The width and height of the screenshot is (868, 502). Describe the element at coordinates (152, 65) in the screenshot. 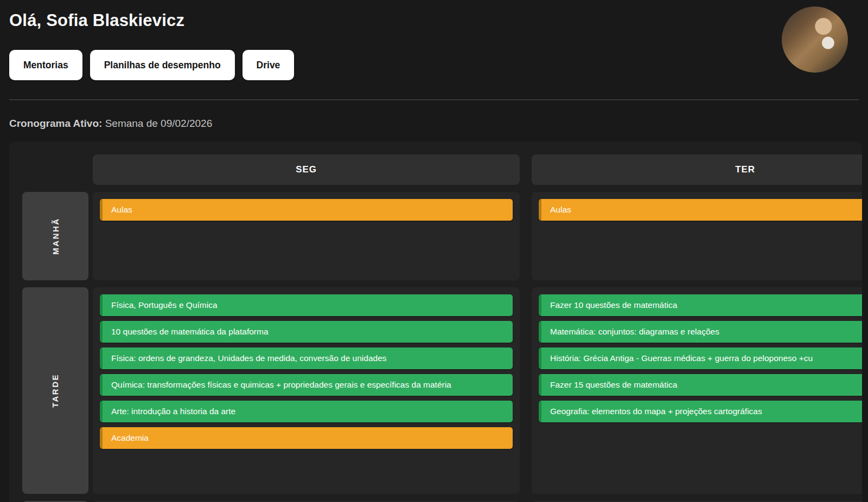

I see `header-button-row: Mentorias Planilhas de desempenho Drive` at that location.